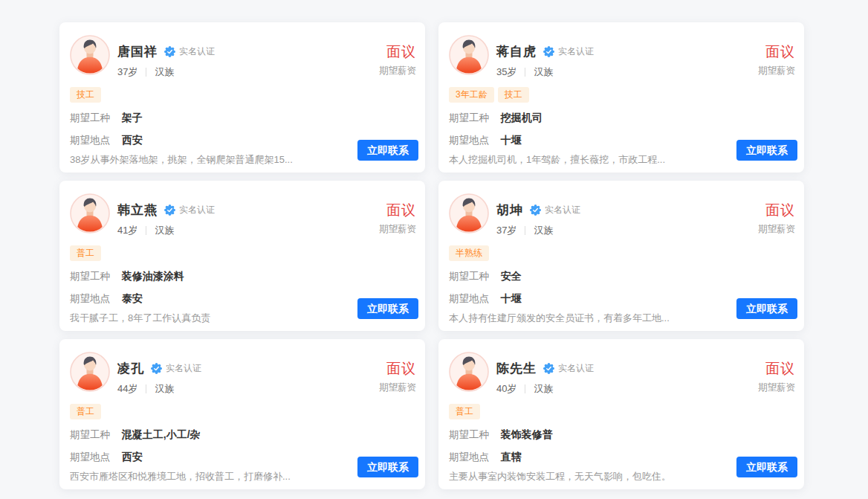 Image resolution: width=868 pixels, height=499 pixels. What do you see at coordinates (621, 117) in the screenshot?
I see `expected-job-row: 期望工种 挖掘机司` at bounding box center [621, 117].